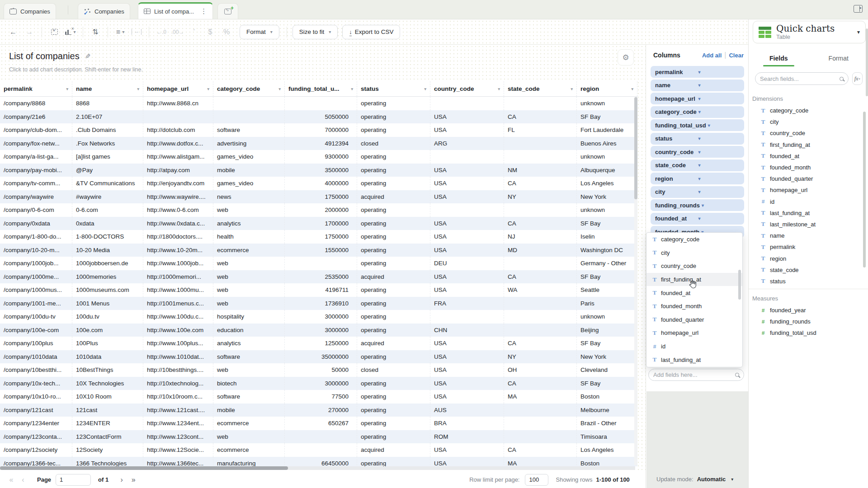  I want to click on column-header-homepage_url: homepage_url▾, so click(178, 89).